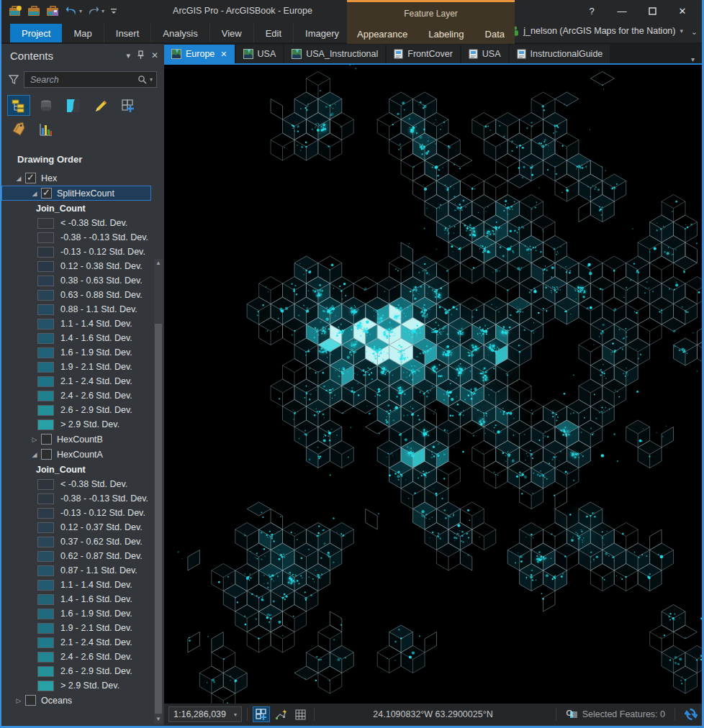 Image resolution: width=704 pixels, height=728 pixels. Describe the element at coordinates (36, 33) in the screenshot. I see `ribbon-tab-project: Project` at that location.